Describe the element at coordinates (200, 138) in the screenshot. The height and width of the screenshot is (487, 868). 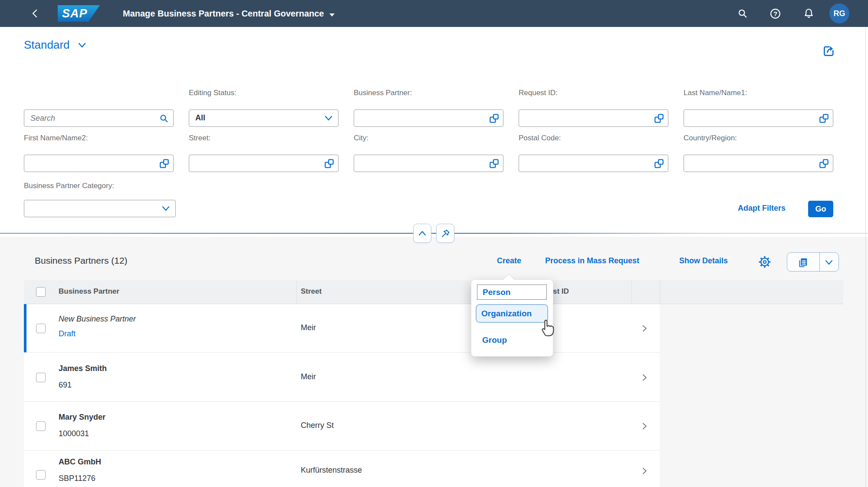
I see `street-label: Street:` at that location.